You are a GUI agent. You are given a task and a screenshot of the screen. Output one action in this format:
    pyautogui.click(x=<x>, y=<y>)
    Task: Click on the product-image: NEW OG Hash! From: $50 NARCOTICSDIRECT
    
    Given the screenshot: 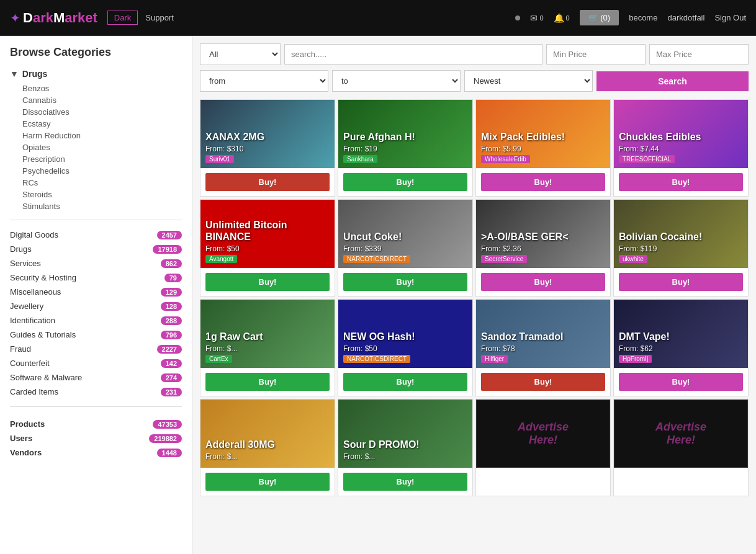 What is the action you would take?
    pyautogui.click(x=405, y=334)
    